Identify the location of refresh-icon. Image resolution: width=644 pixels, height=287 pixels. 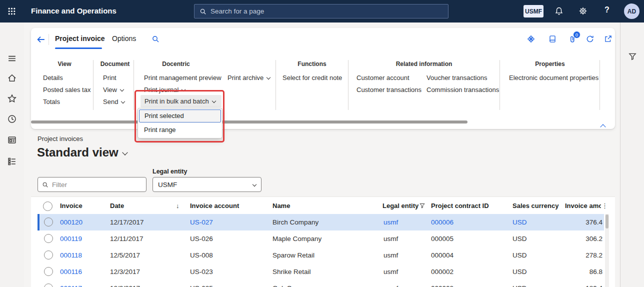
(590, 39).